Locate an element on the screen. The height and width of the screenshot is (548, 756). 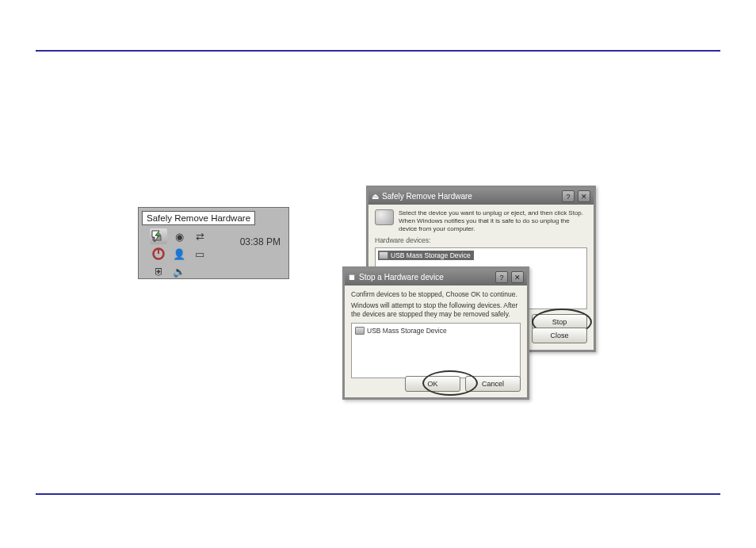
tray-clock: 03:38 PM is located at coordinates (260, 242).